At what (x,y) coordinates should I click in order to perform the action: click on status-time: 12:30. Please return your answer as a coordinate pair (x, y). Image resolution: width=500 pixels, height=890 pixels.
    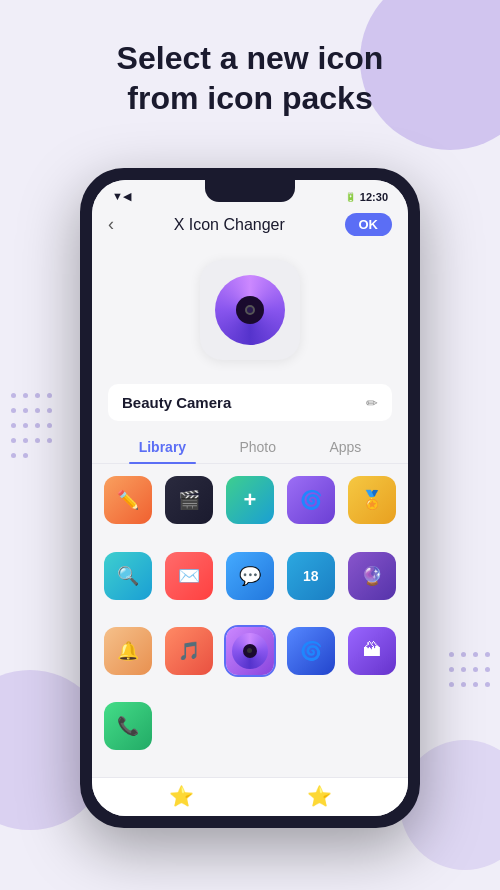
    Looking at the image, I should click on (374, 197).